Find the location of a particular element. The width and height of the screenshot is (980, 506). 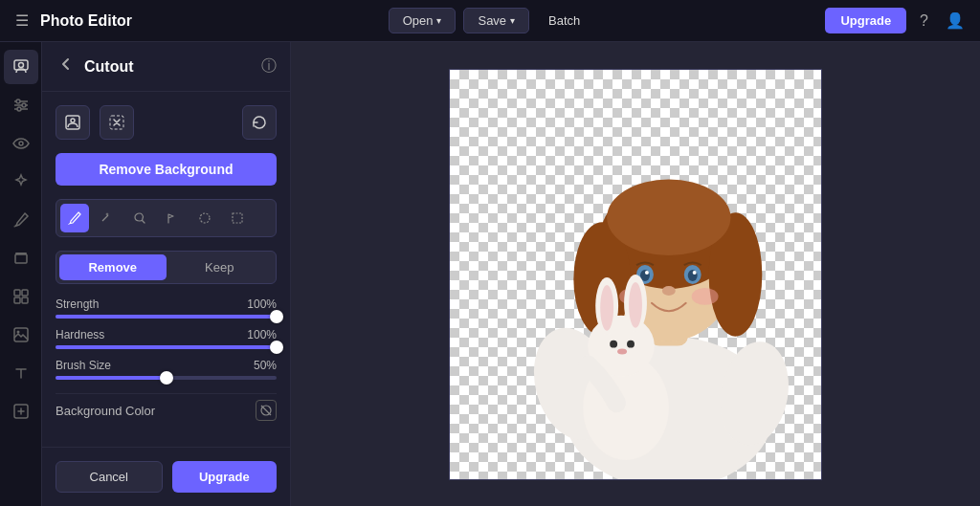

upgrade-button: Upgrade is located at coordinates (865, 21).